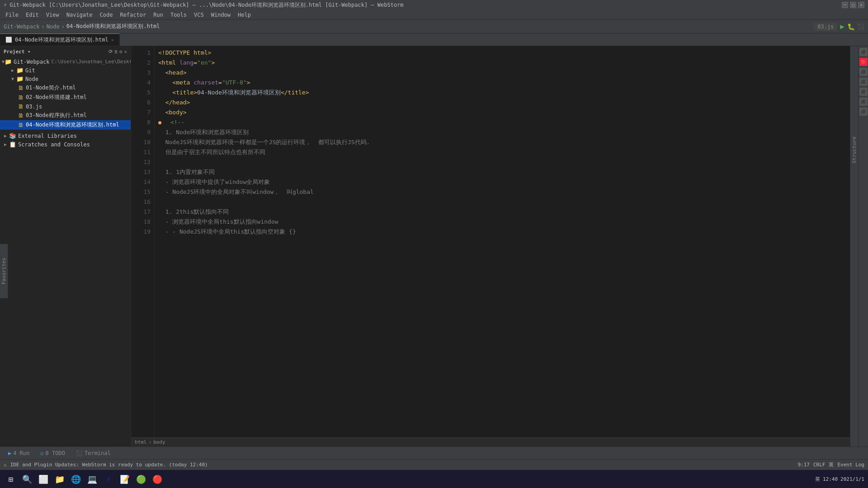  Describe the element at coordinates (65, 70) in the screenshot. I see `tree-item-git: ▶ 📁 Git` at that location.